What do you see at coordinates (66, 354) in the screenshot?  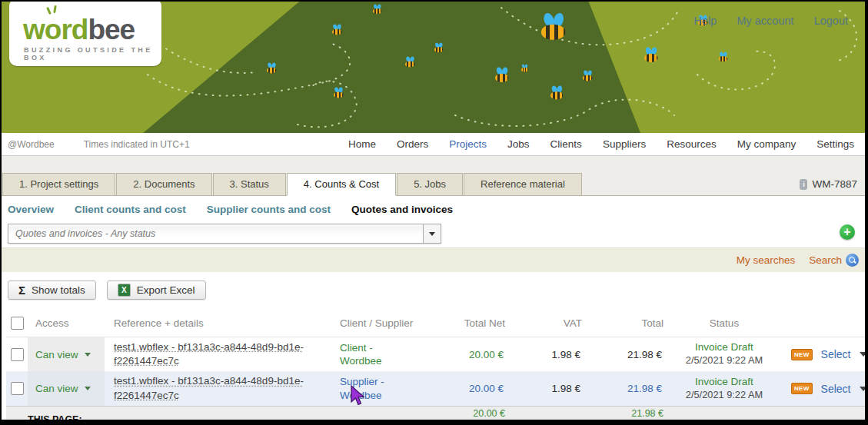 I see `access-cell: Can view` at bounding box center [66, 354].